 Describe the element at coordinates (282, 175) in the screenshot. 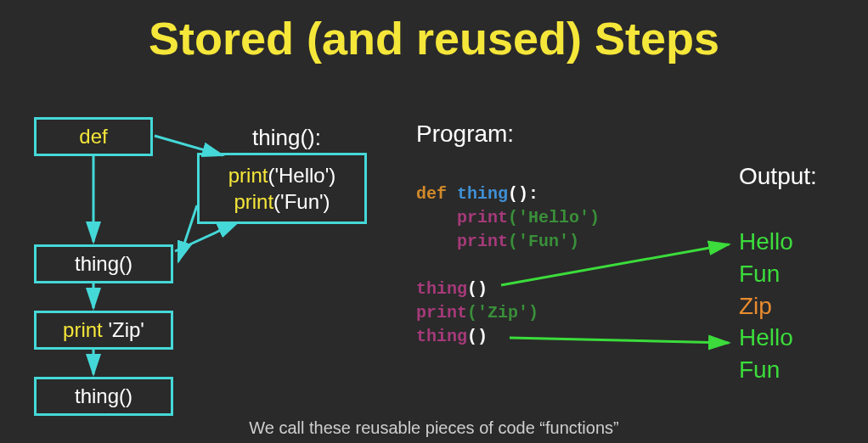

I see `body-line-1: print('Hello')` at that location.